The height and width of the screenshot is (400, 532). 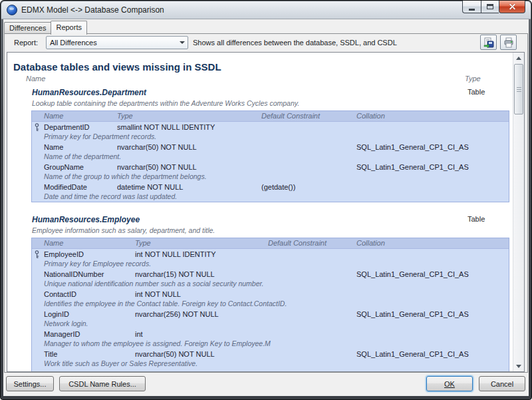 What do you see at coordinates (270, 167) in the screenshot?
I see `table-row: GroupName nvarchar(50) NOT NULL SQL_Lati…` at bounding box center [270, 167].